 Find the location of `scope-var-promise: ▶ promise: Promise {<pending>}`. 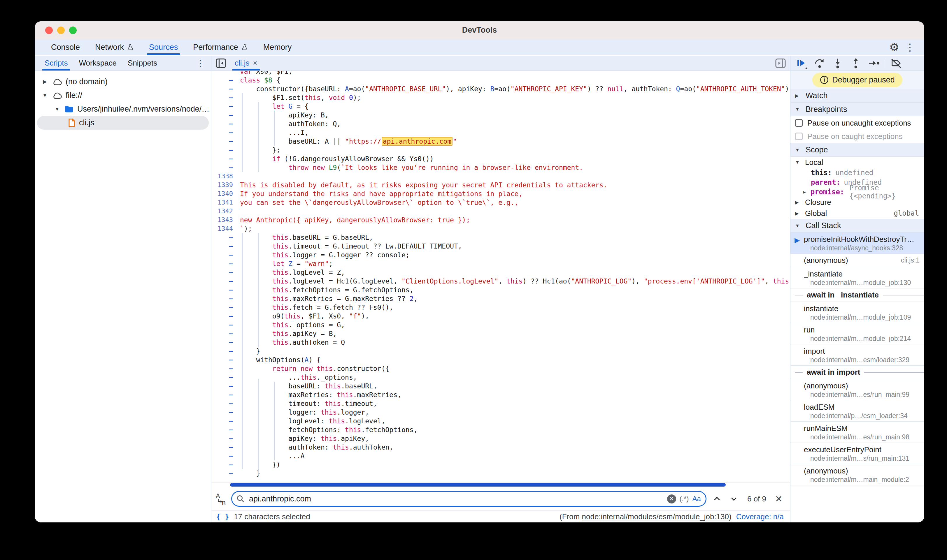

scope-var-promise: ▶ promise: Promise {<pending>} is located at coordinates (857, 192).